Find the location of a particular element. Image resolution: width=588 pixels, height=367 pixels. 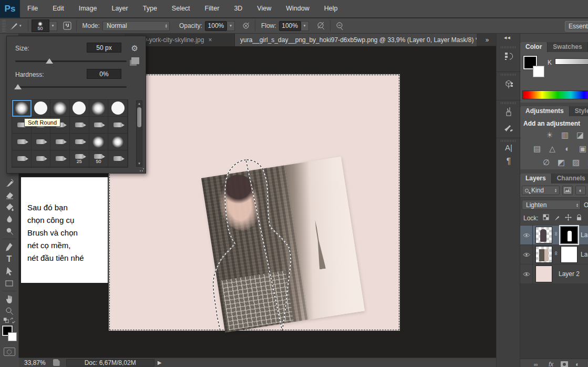

scroll-up-icon: ▲ is located at coordinates (139, 104).